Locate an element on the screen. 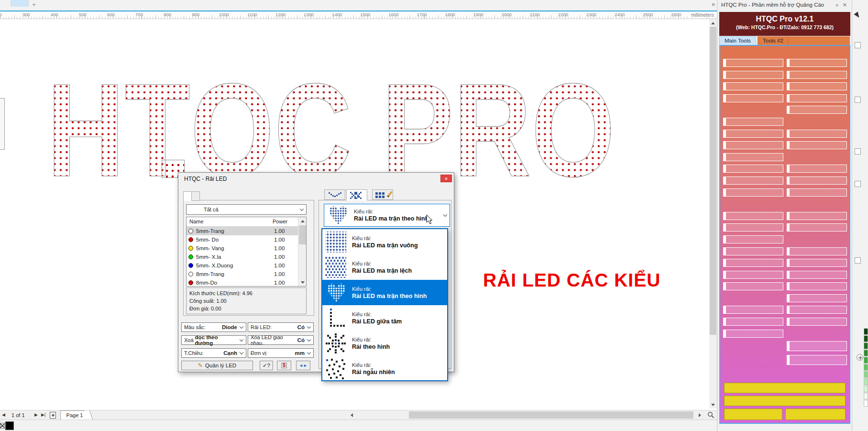  pattern-tab-scatter is located at coordinates (335, 195).